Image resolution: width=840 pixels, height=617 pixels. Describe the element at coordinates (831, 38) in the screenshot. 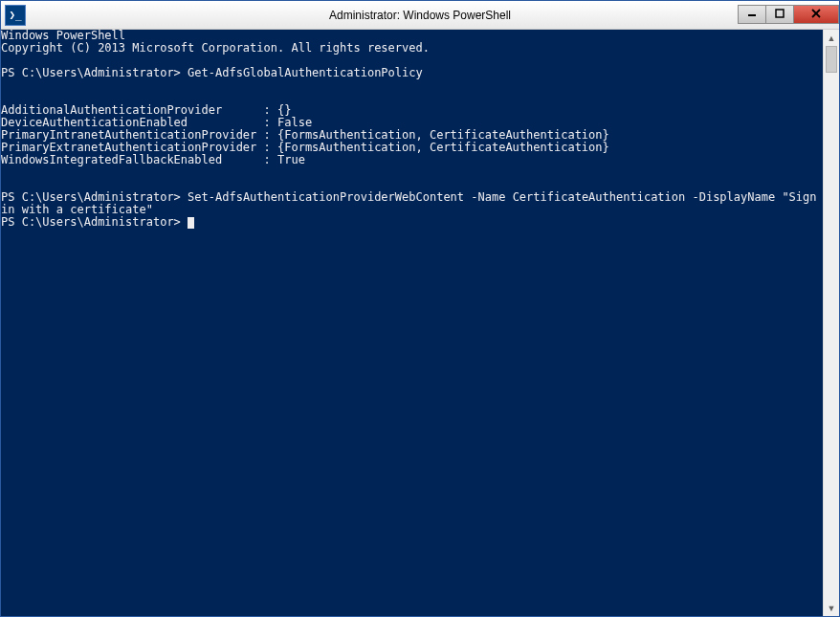

I see `scroll-up-button: ▲` at that location.